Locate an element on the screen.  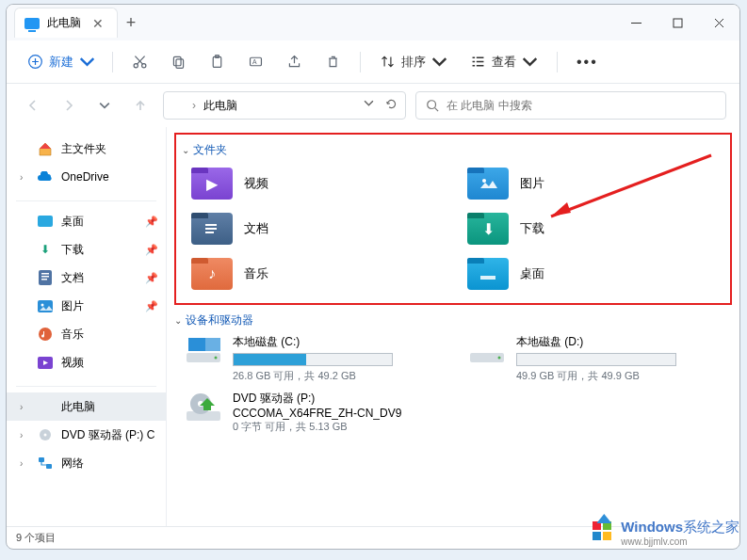
folder-documents: 文档 is located at coordinates (320, 229).